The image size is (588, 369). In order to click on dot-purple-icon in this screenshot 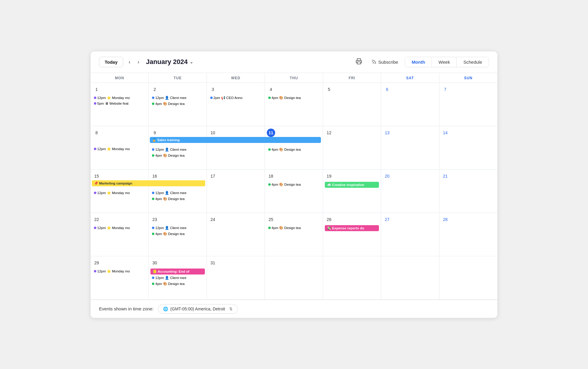, I will do `click(95, 193)`.